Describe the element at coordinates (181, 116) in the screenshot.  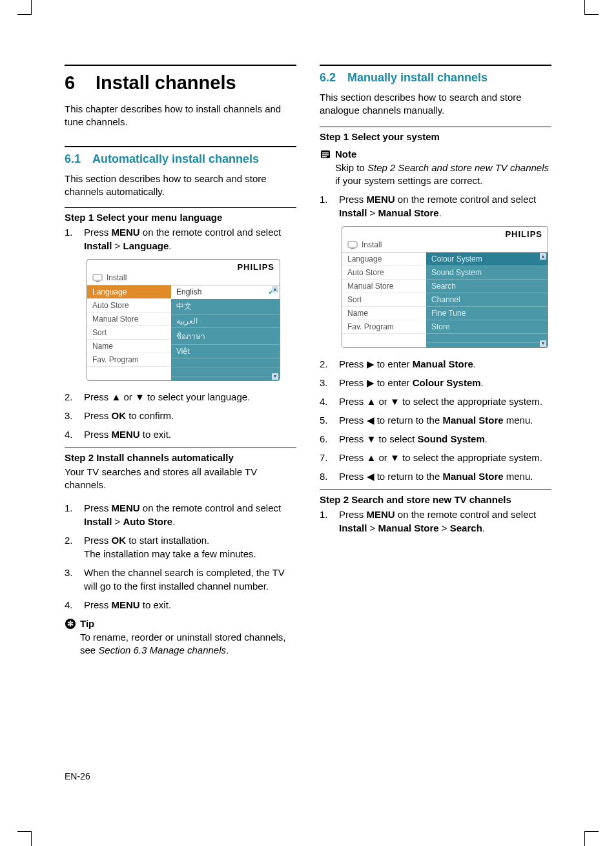
I see `chapter-intro: This chapter describes how to install ch…` at that location.